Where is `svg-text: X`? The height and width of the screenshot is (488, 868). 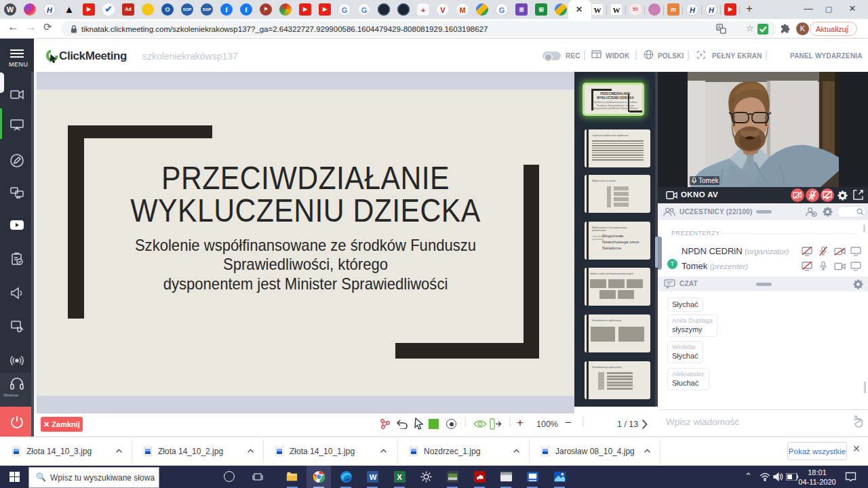
svg-text: X is located at coordinates (399, 477).